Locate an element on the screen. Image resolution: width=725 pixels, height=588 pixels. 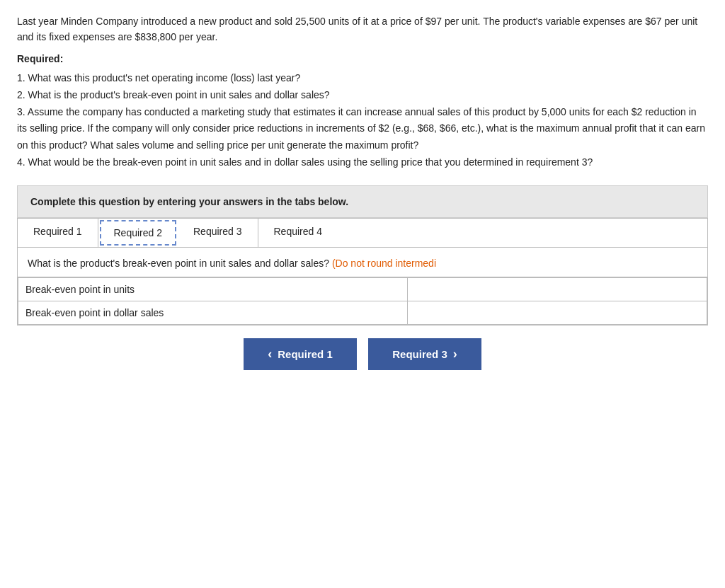
tab-required-1: Required 1 is located at coordinates (58, 233).